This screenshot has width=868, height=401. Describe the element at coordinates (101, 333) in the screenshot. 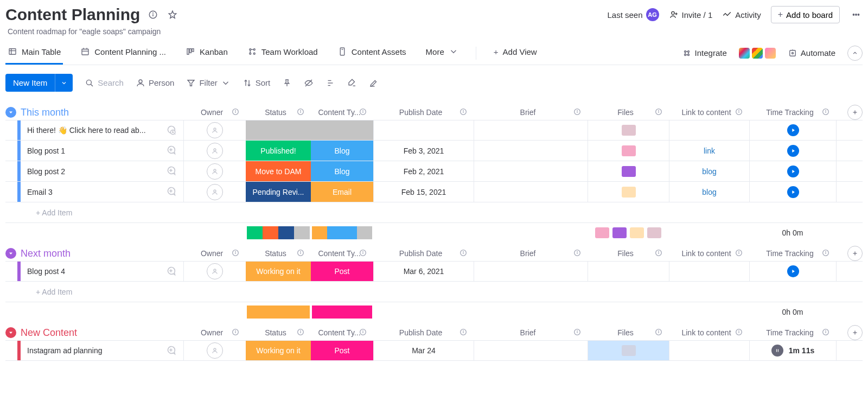

I see `group-title: New Content` at that location.